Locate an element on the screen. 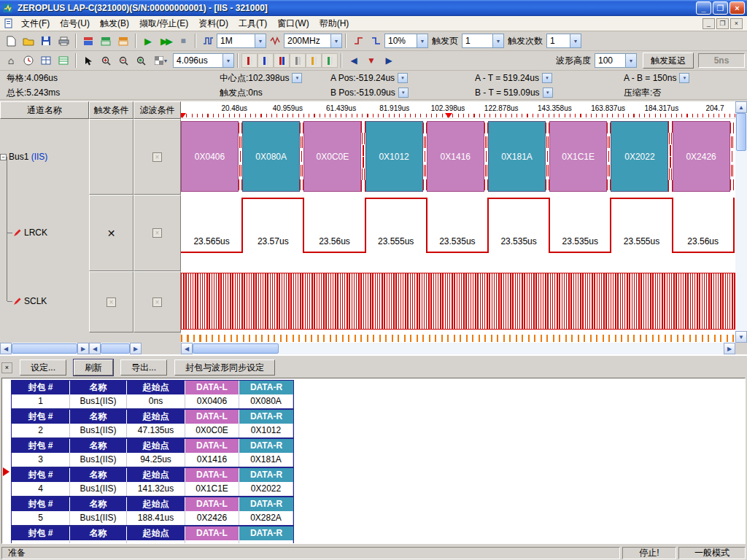 The image size is (747, 560). packet-group: 封包 #名称起始点DATA-LDATA-R5Bus1(IIS)188.41us0… is located at coordinates (152, 511).